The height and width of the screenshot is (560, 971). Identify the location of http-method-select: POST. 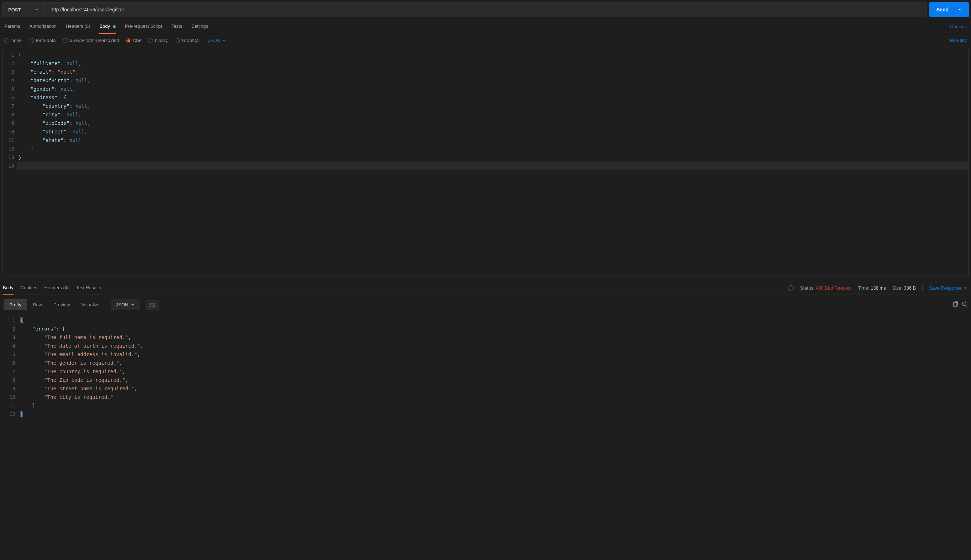
(24, 10).